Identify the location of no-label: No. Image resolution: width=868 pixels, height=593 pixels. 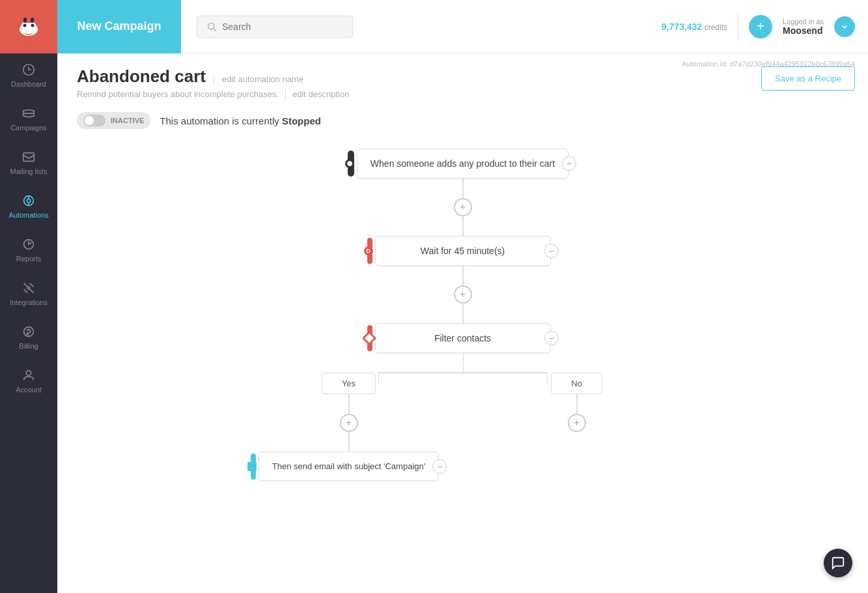
(577, 383).